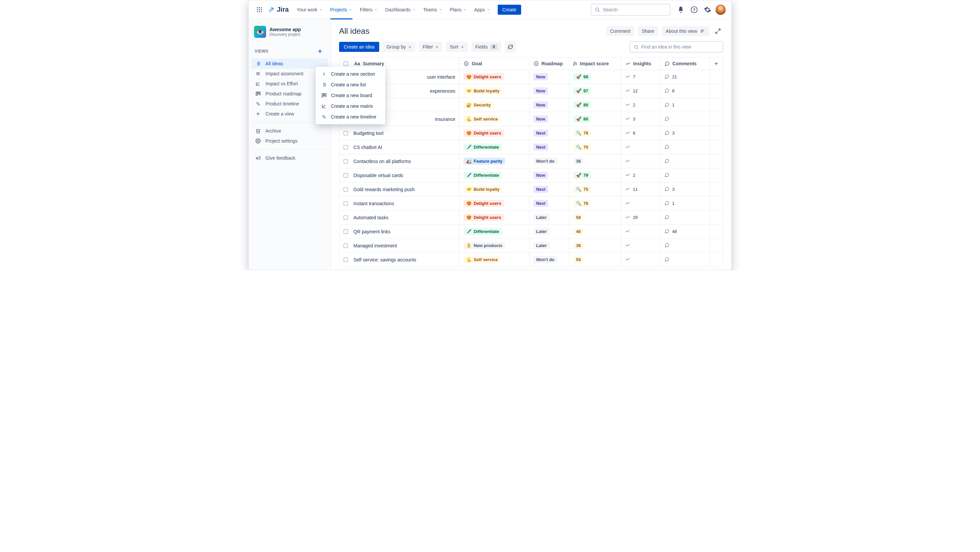 The width and height of the screenshot is (980, 552). I want to click on col-goal: Goal, so click(495, 64).